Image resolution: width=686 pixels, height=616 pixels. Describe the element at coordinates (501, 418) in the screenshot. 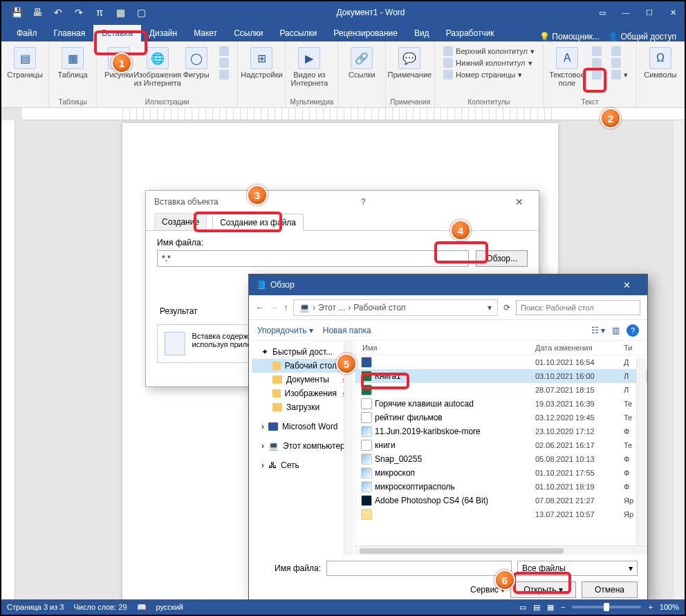

I see `file-row: рейтинг фильмов03.12.2020 19:45Те` at that location.